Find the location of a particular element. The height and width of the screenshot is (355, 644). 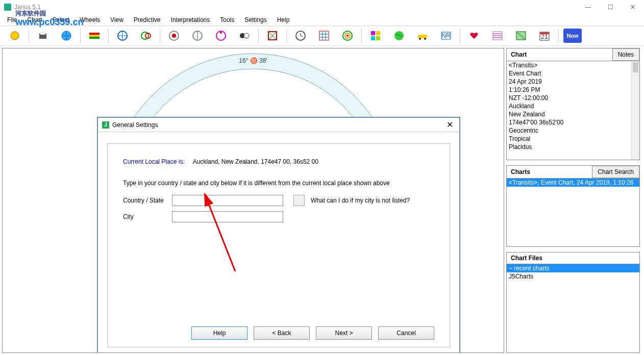

table-icon is located at coordinates (498, 36).